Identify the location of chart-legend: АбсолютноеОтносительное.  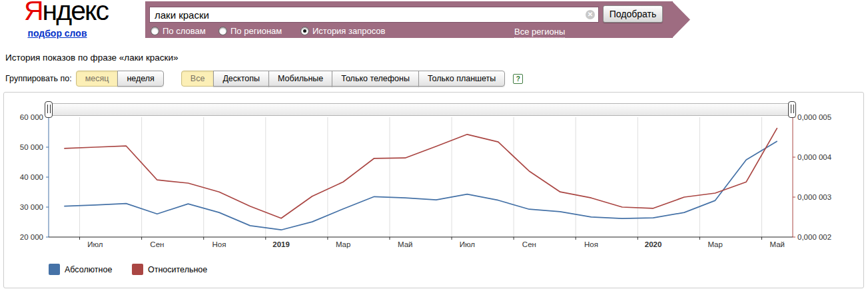
(434, 271).